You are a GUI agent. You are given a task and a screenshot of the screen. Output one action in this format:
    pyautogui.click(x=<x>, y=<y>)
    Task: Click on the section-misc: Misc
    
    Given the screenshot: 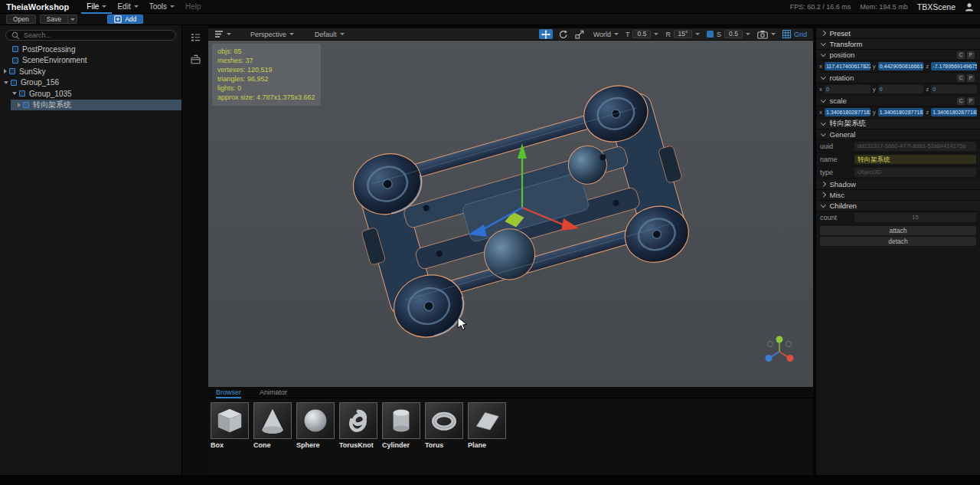 What is the action you would take?
    pyautogui.click(x=898, y=195)
    